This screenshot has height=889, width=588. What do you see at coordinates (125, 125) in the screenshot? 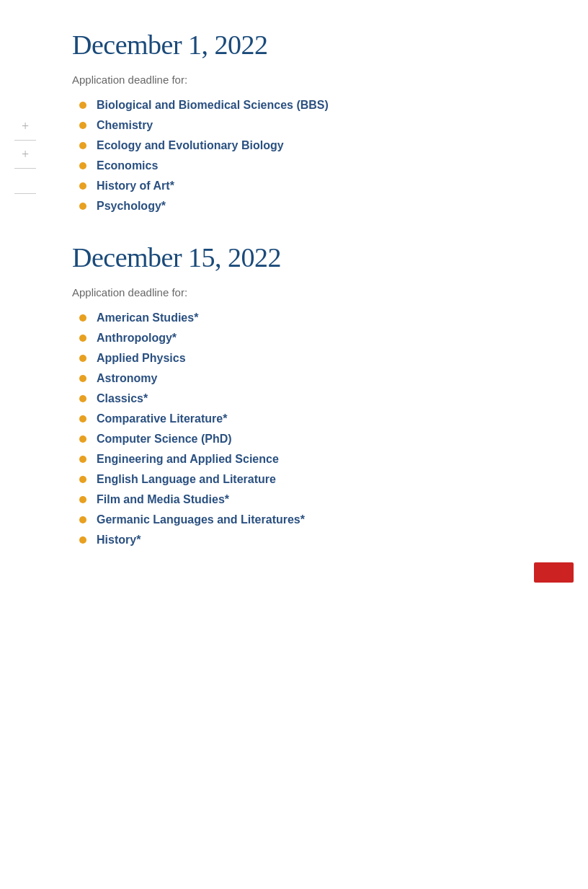
I see `item-label: Chemistry` at bounding box center [125, 125].